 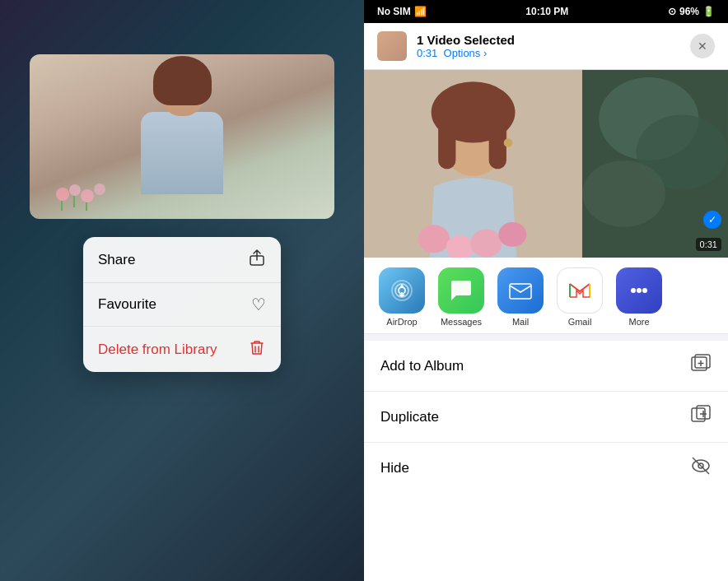 I want to click on photo-card, so click(x=182, y=137).